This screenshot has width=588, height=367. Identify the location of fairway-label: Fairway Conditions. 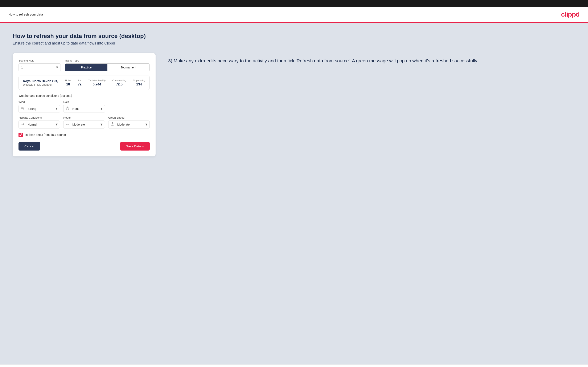
(39, 117).